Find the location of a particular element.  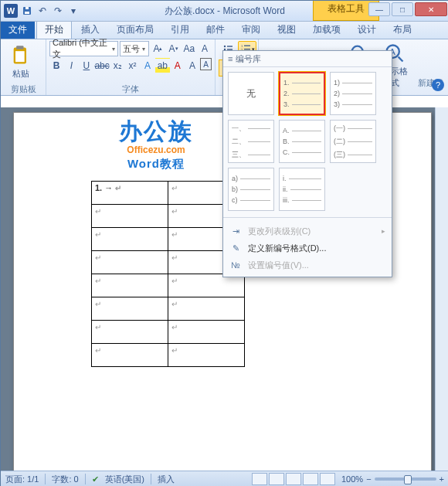

phonetic-button: A is located at coordinates (192, 66).